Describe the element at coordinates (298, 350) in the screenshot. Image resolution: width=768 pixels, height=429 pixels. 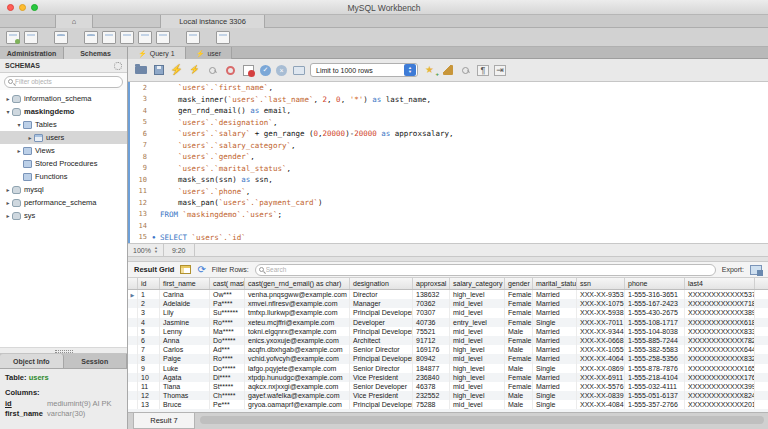
I see `table-cell: acqfn.dbxhgab@example.com` at that location.